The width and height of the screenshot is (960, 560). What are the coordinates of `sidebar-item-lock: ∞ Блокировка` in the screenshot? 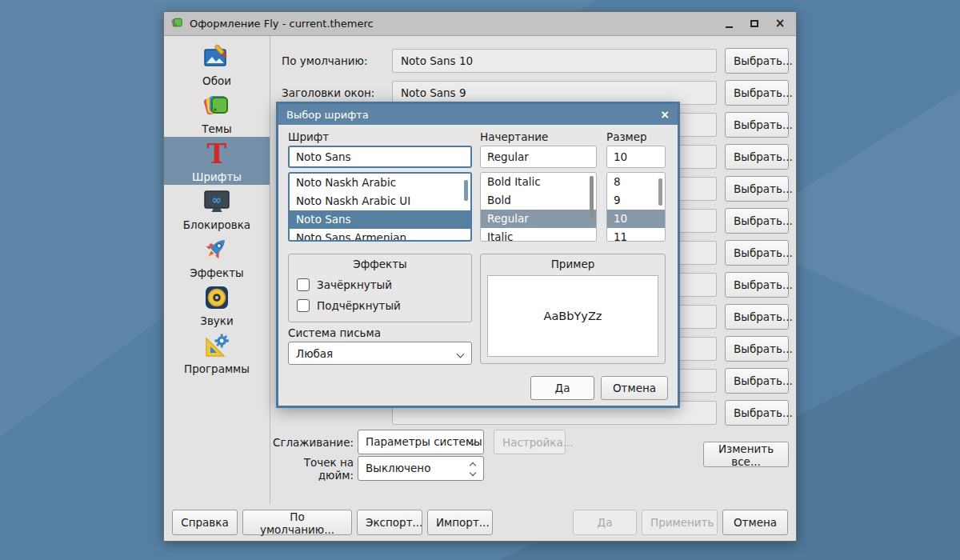 It's located at (217, 209).